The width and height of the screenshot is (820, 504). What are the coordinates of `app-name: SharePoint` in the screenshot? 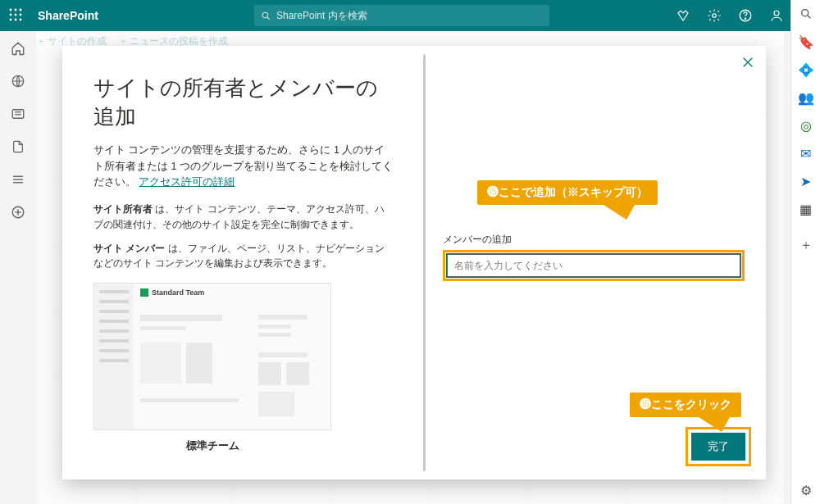 It's located at (65, 16).